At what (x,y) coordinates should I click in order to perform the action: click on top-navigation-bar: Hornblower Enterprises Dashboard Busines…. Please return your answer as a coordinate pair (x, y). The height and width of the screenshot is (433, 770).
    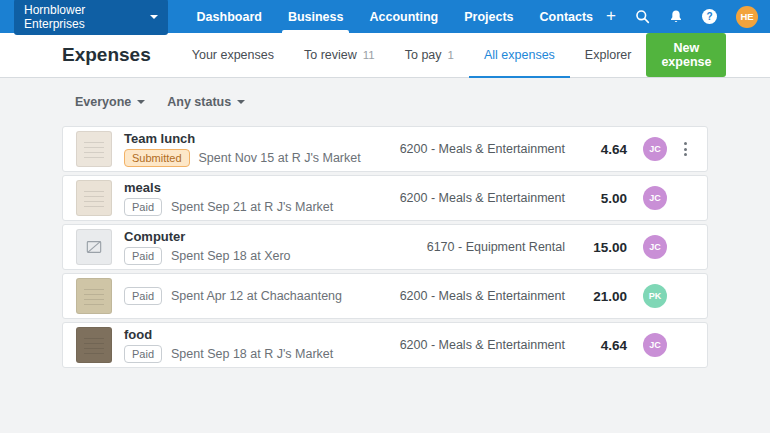
    Looking at the image, I should click on (385, 16).